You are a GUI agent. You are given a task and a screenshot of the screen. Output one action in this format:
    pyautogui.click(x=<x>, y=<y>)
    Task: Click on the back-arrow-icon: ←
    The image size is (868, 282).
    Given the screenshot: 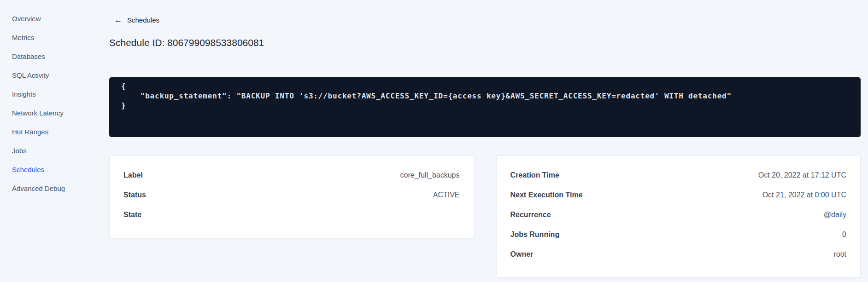 What is the action you would take?
    pyautogui.click(x=118, y=20)
    